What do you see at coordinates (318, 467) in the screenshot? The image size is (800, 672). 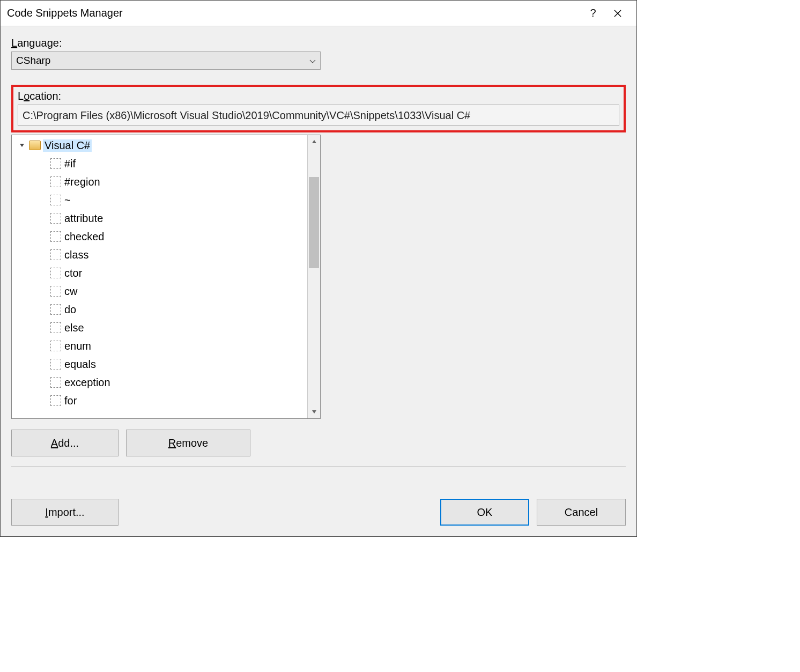 I see `separator` at bounding box center [318, 467].